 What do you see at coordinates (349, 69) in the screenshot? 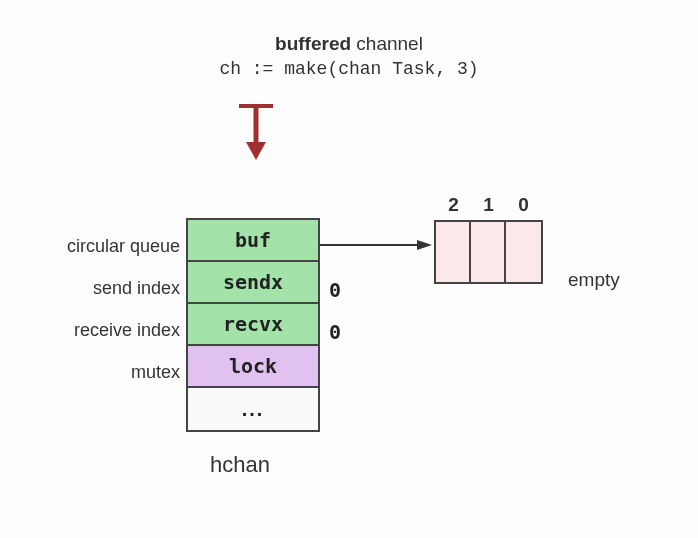
I see `code-declaration: ch := make(chan Task, 3)` at bounding box center [349, 69].